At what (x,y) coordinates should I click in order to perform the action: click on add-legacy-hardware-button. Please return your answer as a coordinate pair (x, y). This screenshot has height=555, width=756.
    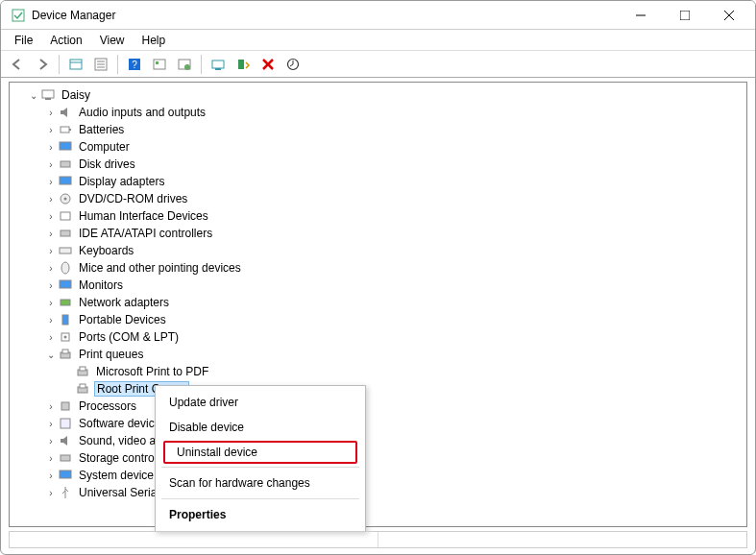
    Looking at the image, I should click on (243, 64).